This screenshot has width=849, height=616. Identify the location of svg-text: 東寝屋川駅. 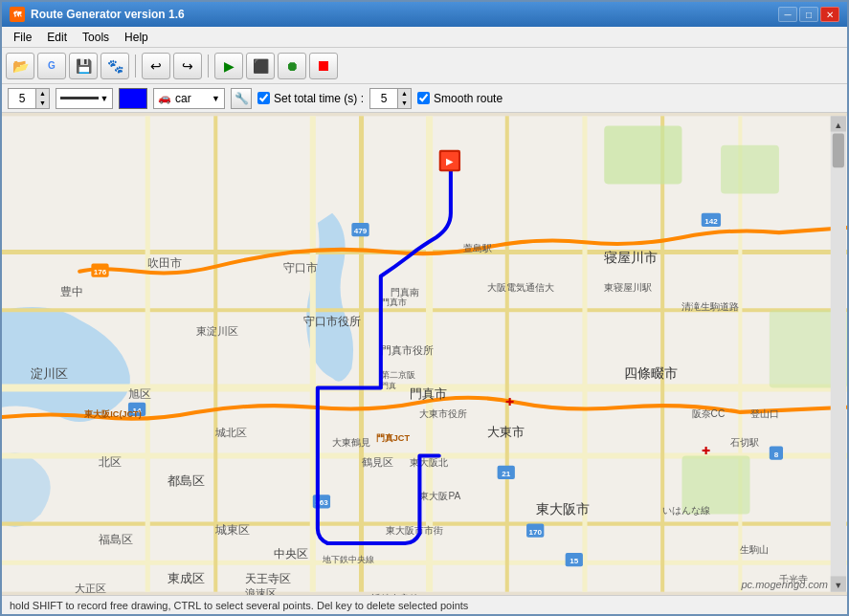
(628, 287).